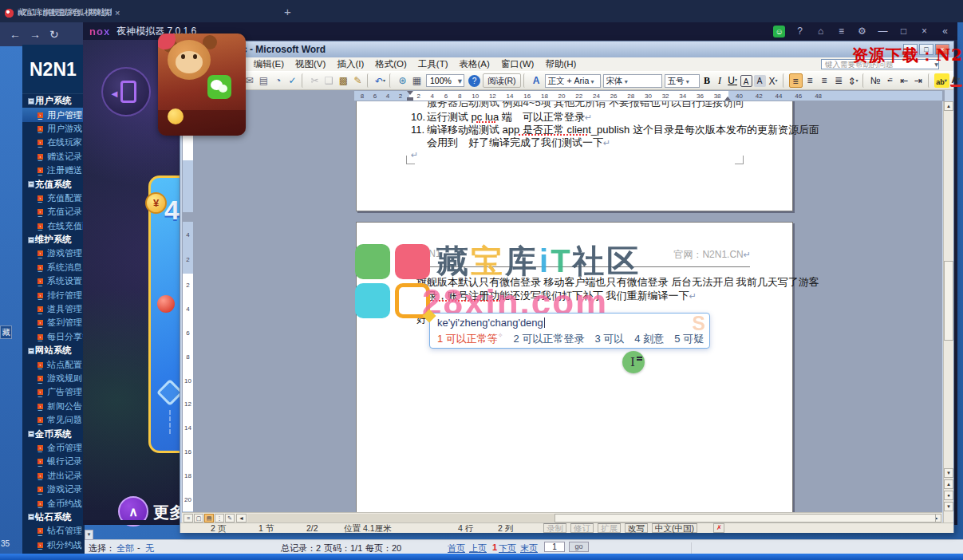 The height and width of the screenshot is (560, 963). What do you see at coordinates (825, 81) in the screenshot?
I see `align-right-icon: ≡` at bounding box center [825, 81].